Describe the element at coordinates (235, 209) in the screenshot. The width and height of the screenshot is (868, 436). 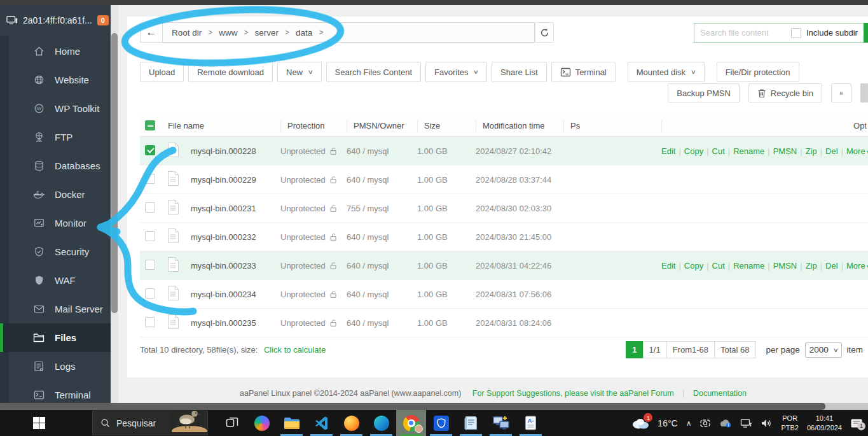
I see `file-name: mysql-bin.000231` at that location.